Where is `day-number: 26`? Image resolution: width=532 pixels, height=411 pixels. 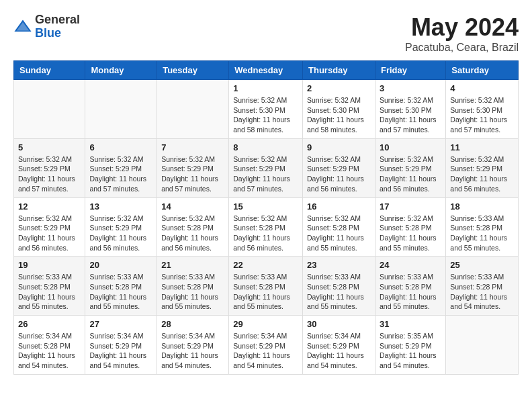 day-number: 26 is located at coordinates (50, 324).